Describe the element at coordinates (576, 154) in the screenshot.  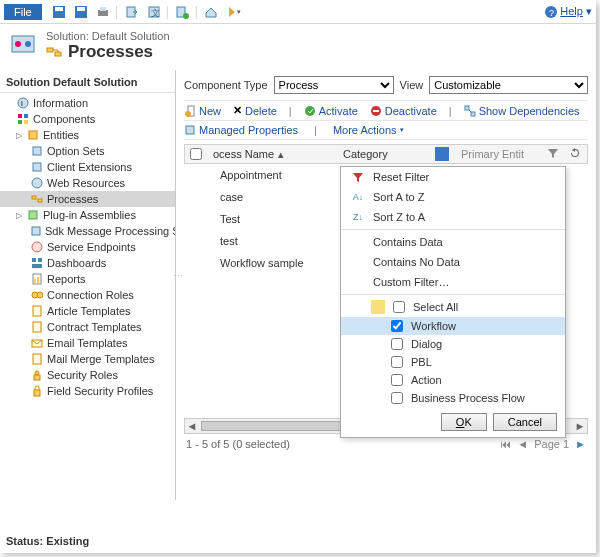
I see `refresh-icon` at that location.